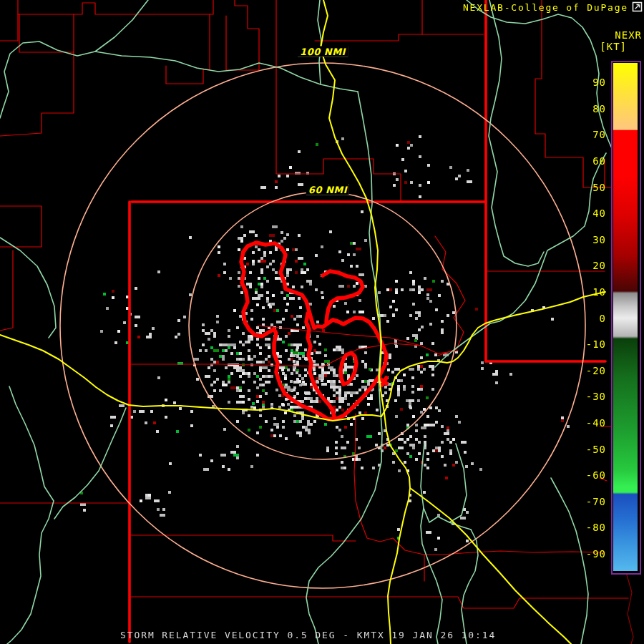 The width and height of the screenshot is (644, 644). What do you see at coordinates (600, 161) in the screenshot?
I see `colorbar-tick-label: 60` at bounding box center [600, 161].